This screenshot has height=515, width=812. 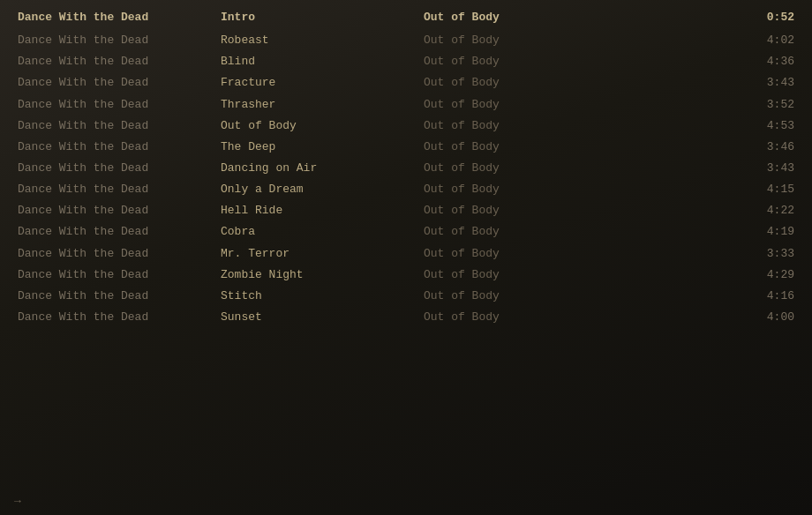 I want to click on table-row: Dance With the DeadSunsetOut of Body4:00, so click(x=406, y=317).